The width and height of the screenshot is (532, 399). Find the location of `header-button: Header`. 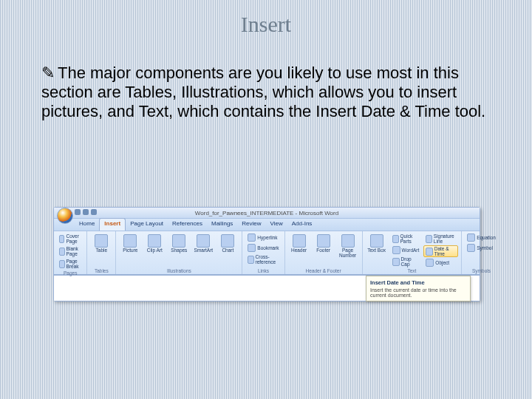

header-button: Header is located at coordinates (299, 250).